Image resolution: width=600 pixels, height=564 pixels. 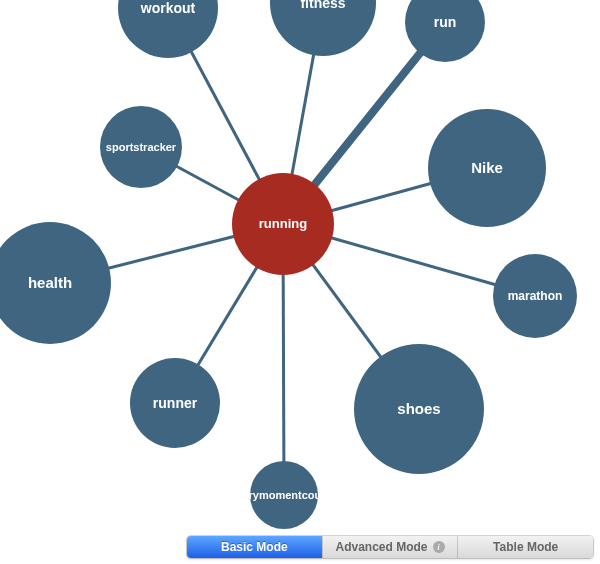 I want to click on node-marathon: marathon, so click(x=535, y=296).